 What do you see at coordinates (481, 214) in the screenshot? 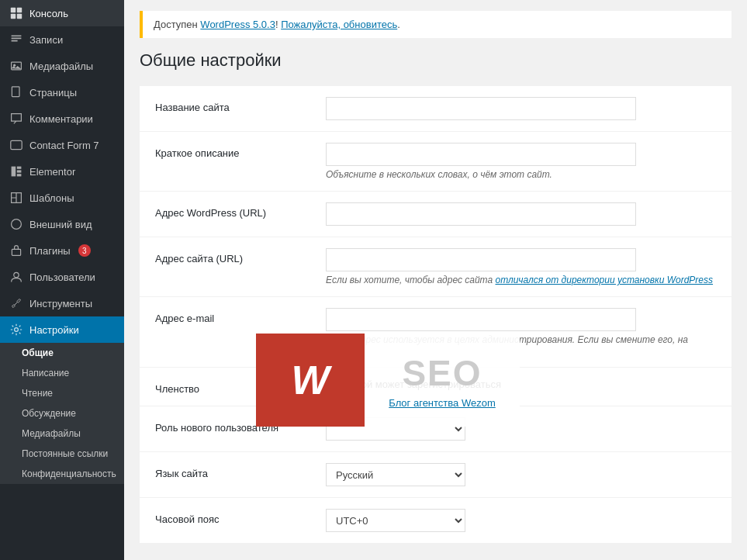
I see `input-wp-url` at bounding box center [481, 214].